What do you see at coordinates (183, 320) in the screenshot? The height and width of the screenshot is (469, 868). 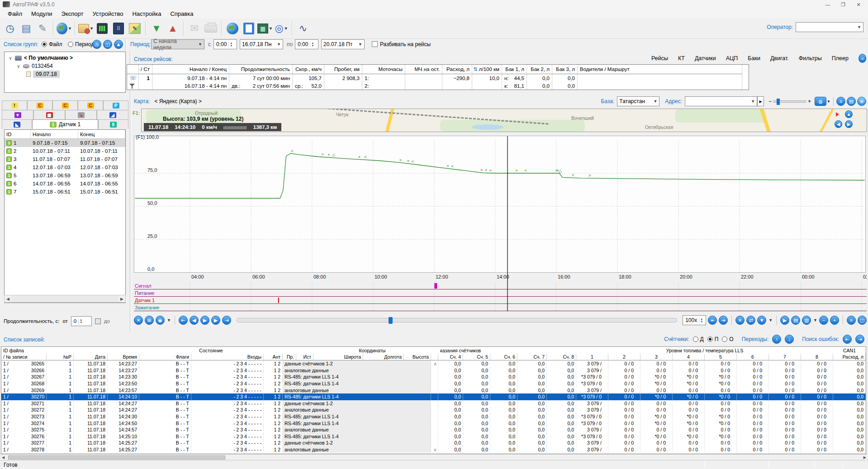 I see `first-button: ⇤` at bounding box center [183, 320].